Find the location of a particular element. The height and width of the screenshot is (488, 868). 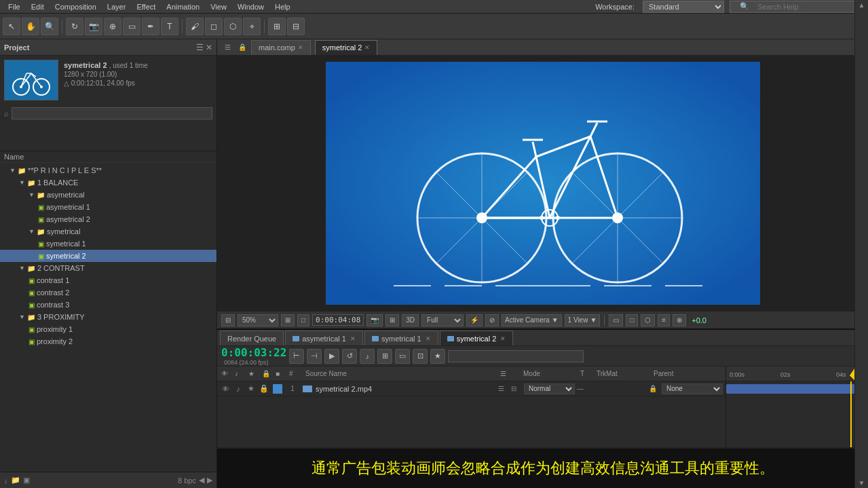

tree-item-symetrical: ▼ 📁 symetrical is located at coordinates (109, 231).